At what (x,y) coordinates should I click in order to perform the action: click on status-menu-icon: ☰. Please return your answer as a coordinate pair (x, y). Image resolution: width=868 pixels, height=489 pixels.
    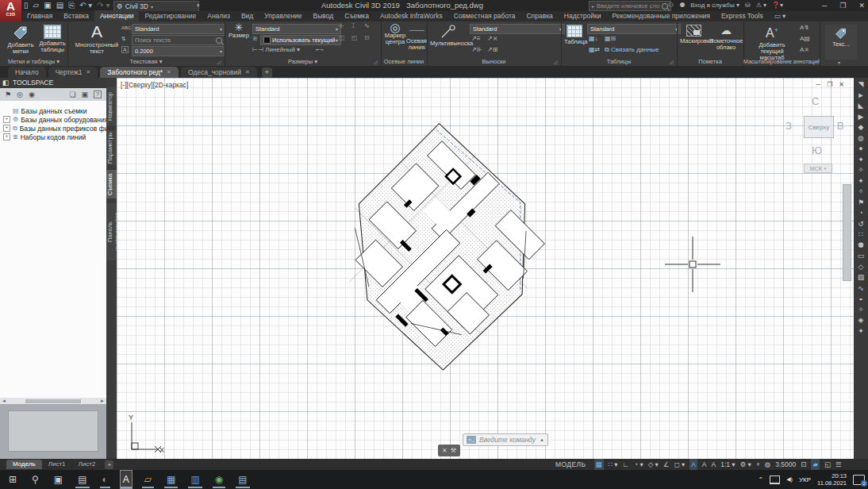
    Looking at the image, I should click on (839, 464).